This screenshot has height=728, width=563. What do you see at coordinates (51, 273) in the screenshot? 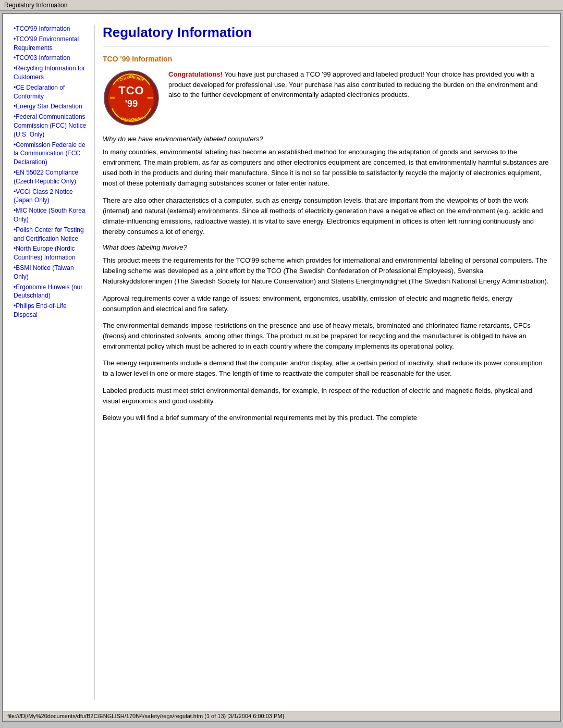
I see `sidebar-item-bsmi: •BSMI Notice (Taiwan Only)` at bounding box center [51, 273].